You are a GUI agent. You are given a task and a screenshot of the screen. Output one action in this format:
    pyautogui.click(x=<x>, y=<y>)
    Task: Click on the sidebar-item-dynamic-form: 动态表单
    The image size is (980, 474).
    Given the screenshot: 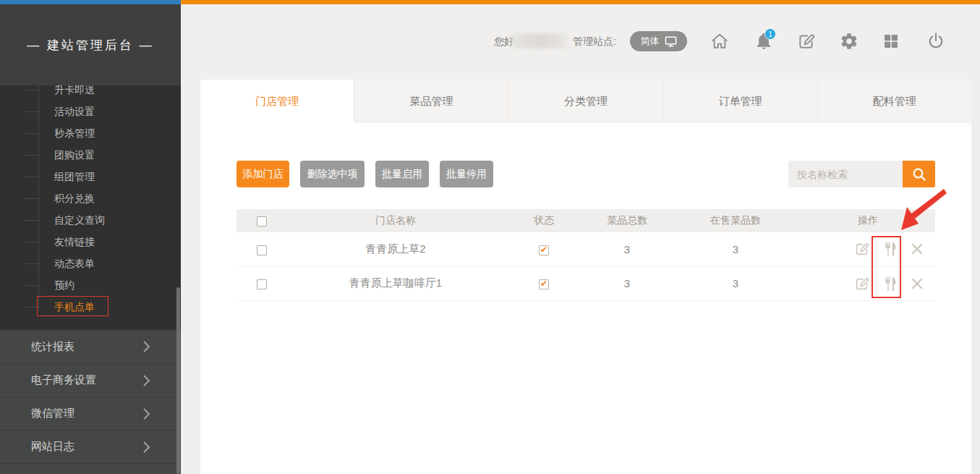 What is the action you would take?
    pyautogui.click(x=90, y=263)
    